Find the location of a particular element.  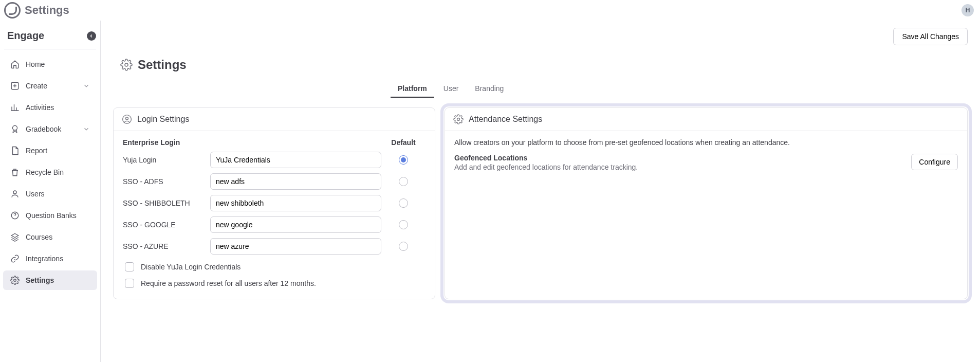

collapse-sidebar-button is located at coordinates (91, 36).